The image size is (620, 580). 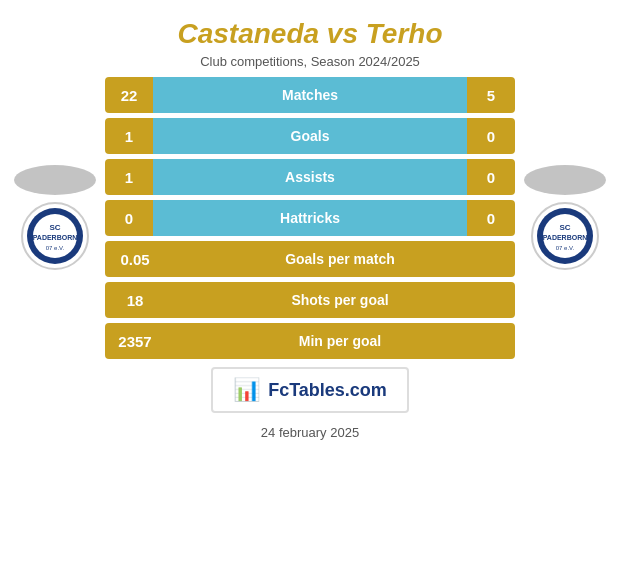 I want to click on left-team-badge-container: SC PADERBORN 07 e.V., so click(x=55, y=218).